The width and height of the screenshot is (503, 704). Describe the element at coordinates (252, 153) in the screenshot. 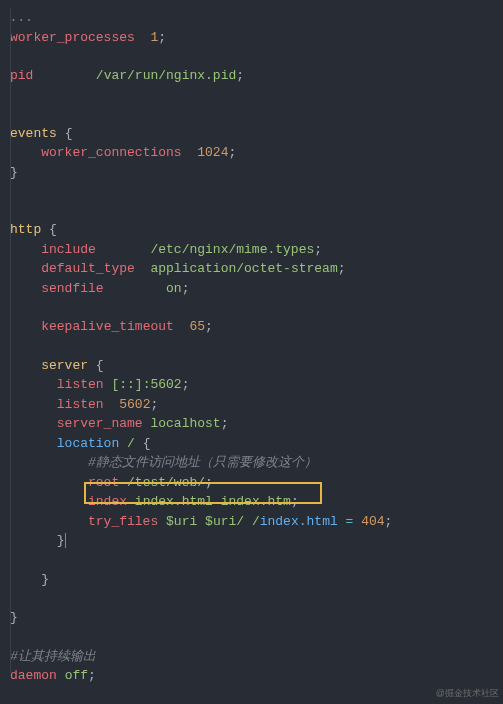

I see `code-line: worker_connections 1024;` at that location.